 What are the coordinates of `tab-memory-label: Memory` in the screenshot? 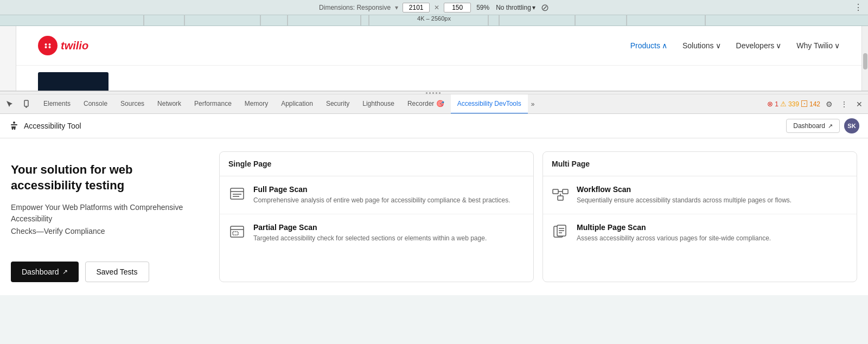 It's located at (256, 104).